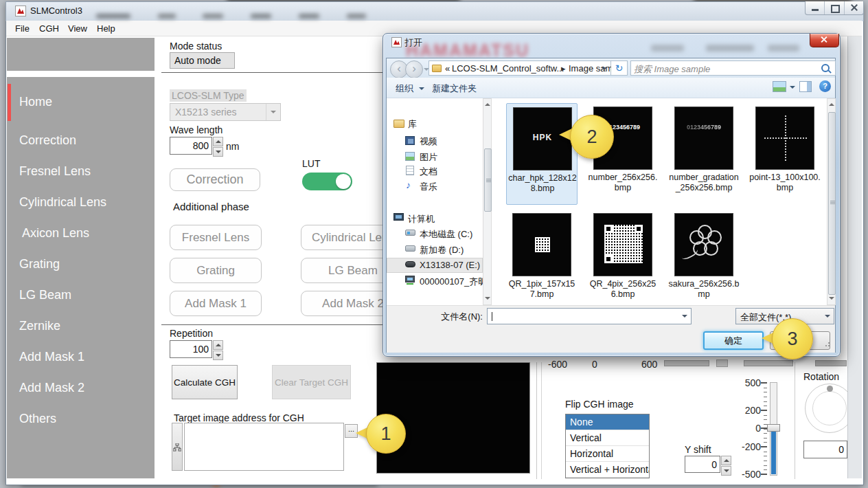  I want to click on sidebar-item-axicon-lens: Axicon Lens, so click(56, 234).